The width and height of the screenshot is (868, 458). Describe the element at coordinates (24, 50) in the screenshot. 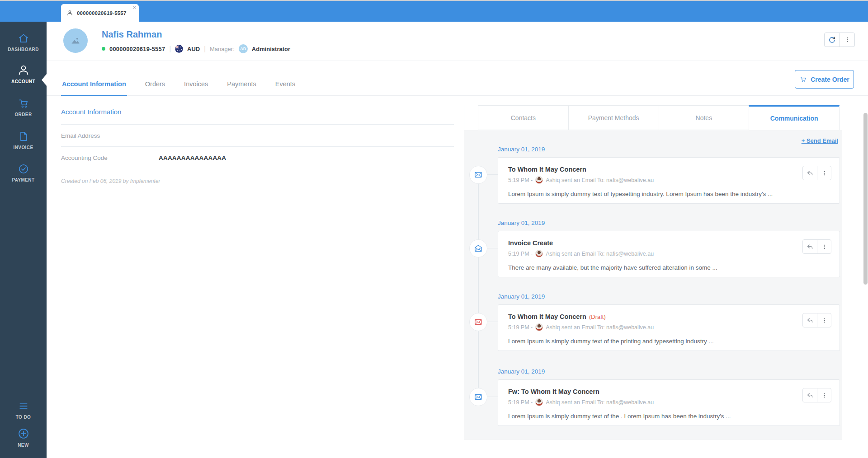

I see `sidebar-item-label: DASHBOARD` at that location.